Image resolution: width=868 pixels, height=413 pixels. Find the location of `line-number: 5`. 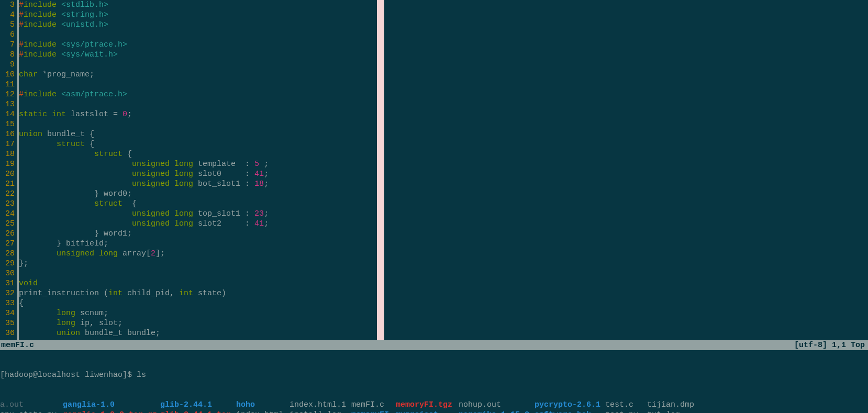

line-number: 5 is located at coordinates (8, 25).